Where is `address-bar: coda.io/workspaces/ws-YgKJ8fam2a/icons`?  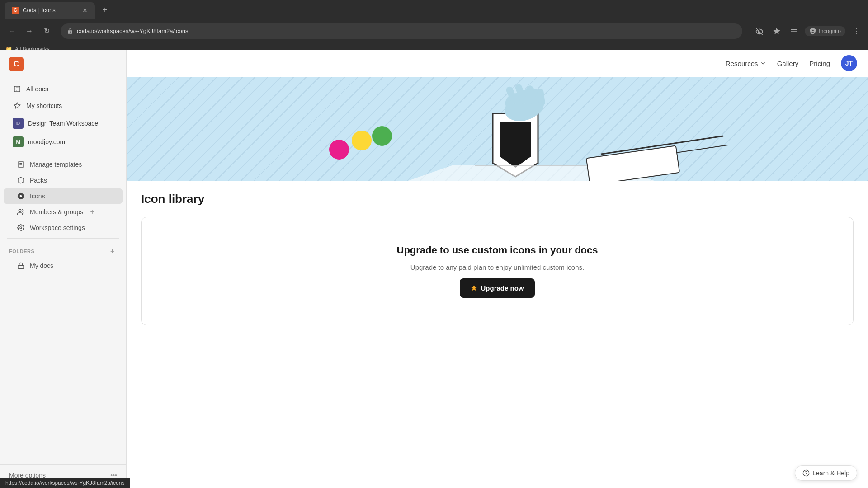
address-bar: coda.io/workspaces/ws-YgKJ8fam2a/icons is located at coordinates (401, 31).